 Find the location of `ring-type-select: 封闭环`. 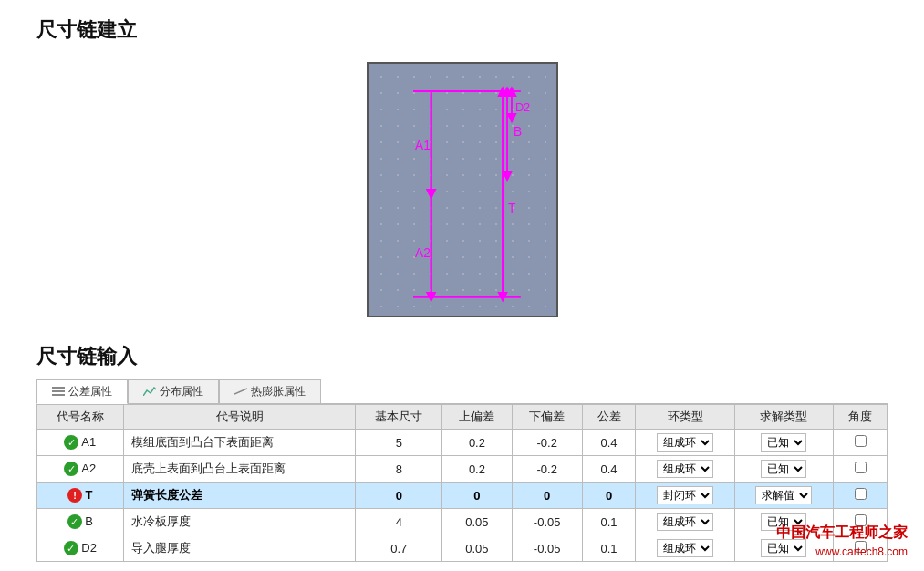

ring-type-select: 封闭环 is located at coordinates (685, 495).